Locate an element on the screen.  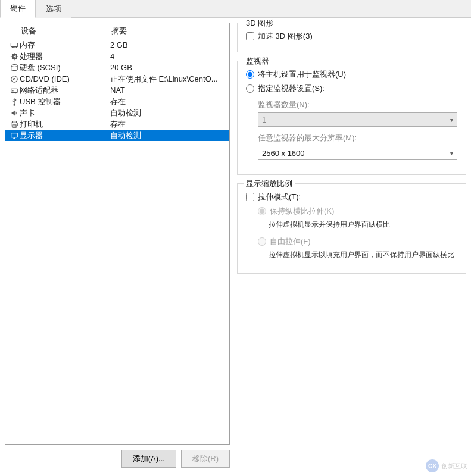
sound-icon is located at coordinates (14, 113).